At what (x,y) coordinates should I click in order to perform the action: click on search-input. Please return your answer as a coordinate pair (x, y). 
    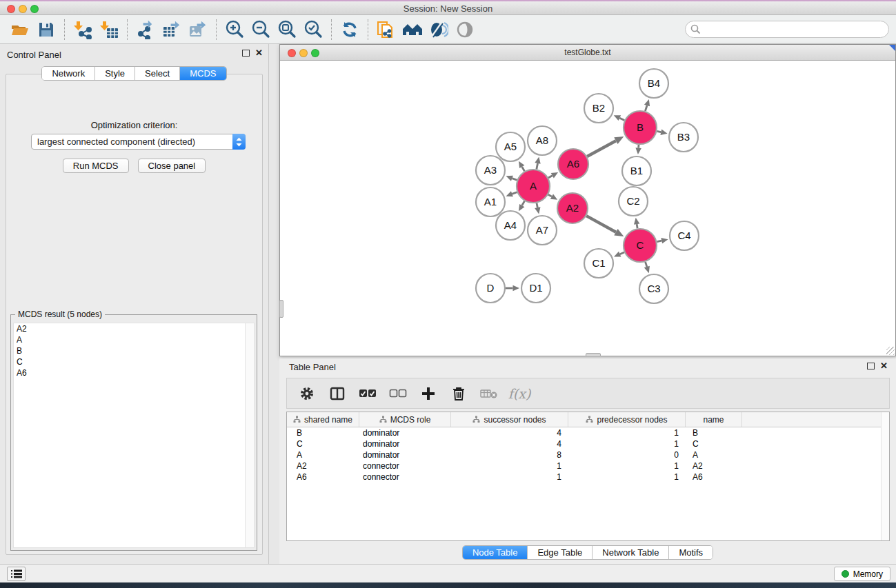
    Looking at the image, I should click on (787, 29).